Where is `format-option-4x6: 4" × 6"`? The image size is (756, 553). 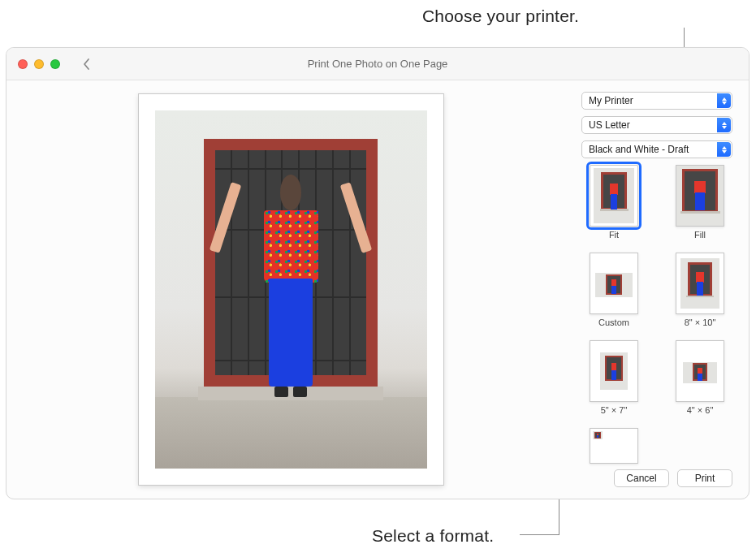 format-option-4x6: 4" × 6" is located at coordinates (700, 378).